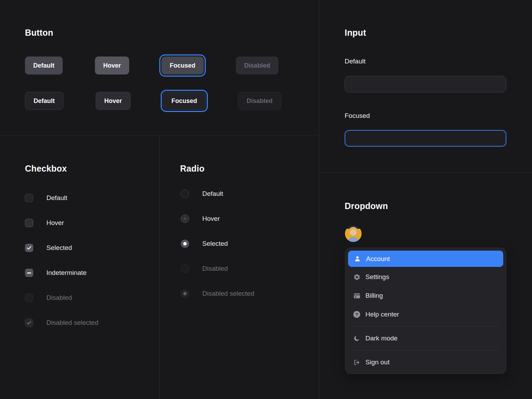  What do you see at coordinates (62, 323) in the screenshot?
I see `checkbox-row-disabled-selected: Disabled selected` at bounding box center [62, 323].